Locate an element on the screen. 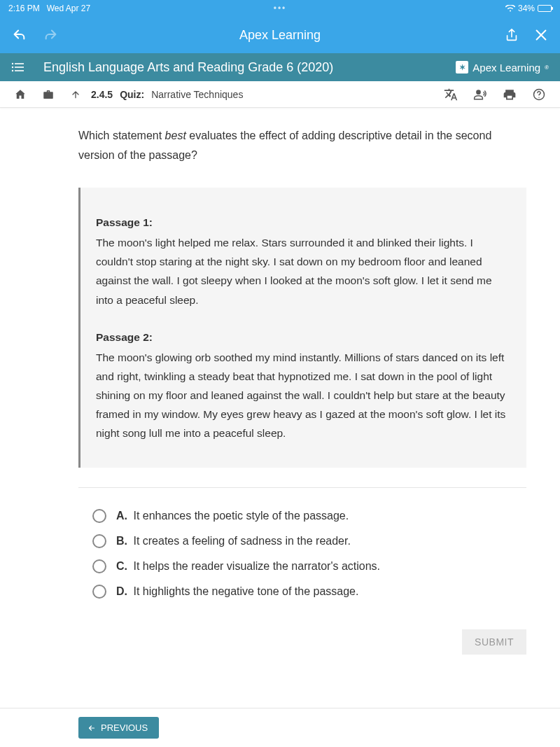 The height and width of the screenshot is (747, 560). close-button is located at coordinates (541, 35).